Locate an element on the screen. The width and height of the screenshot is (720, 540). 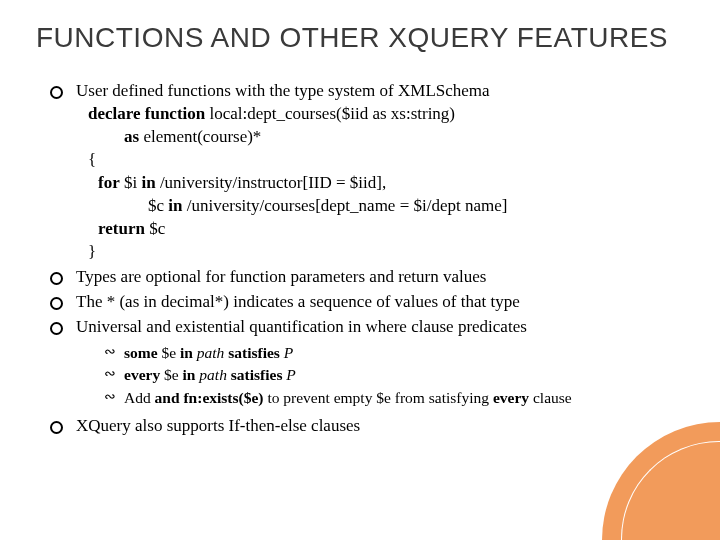
code-text: /university/instructor[IID = $iid], is located at coordinates (272, 182).